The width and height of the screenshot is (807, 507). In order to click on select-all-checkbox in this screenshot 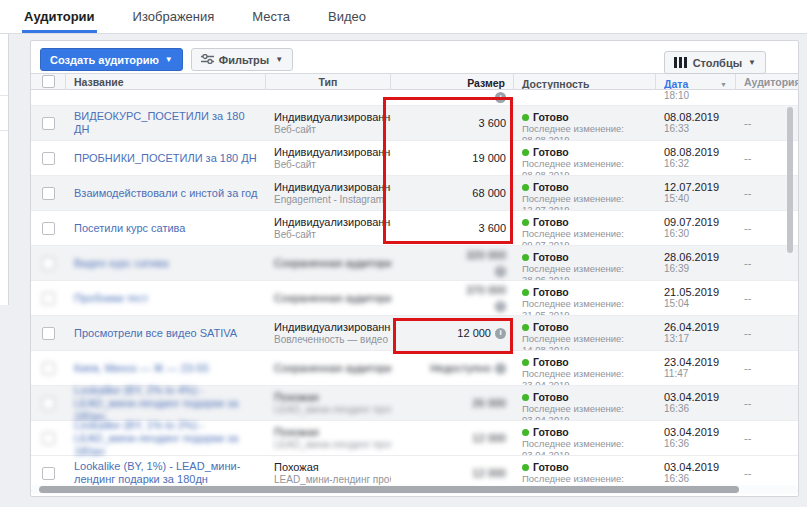, I will do `click(48, 82)`.